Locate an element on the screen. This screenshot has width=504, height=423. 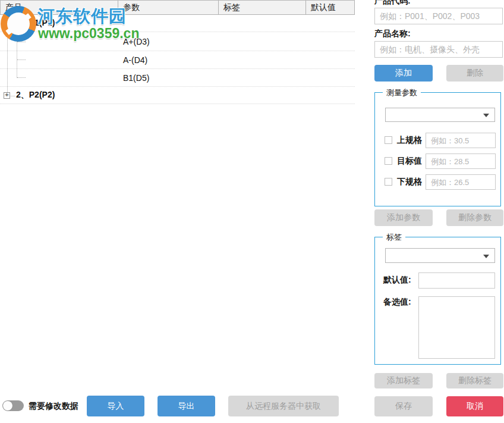
table-header: 产品 参数 标签 默认值 is located at coordinates (177, 7).